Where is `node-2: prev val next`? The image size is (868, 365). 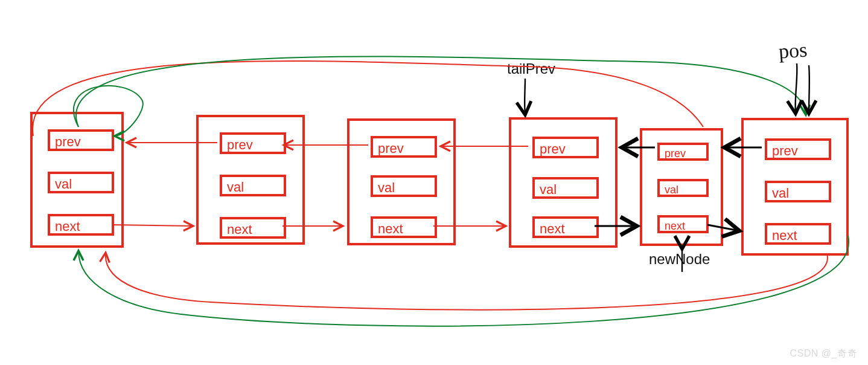
node-2: prev val next is located at coordinates (251, 180).